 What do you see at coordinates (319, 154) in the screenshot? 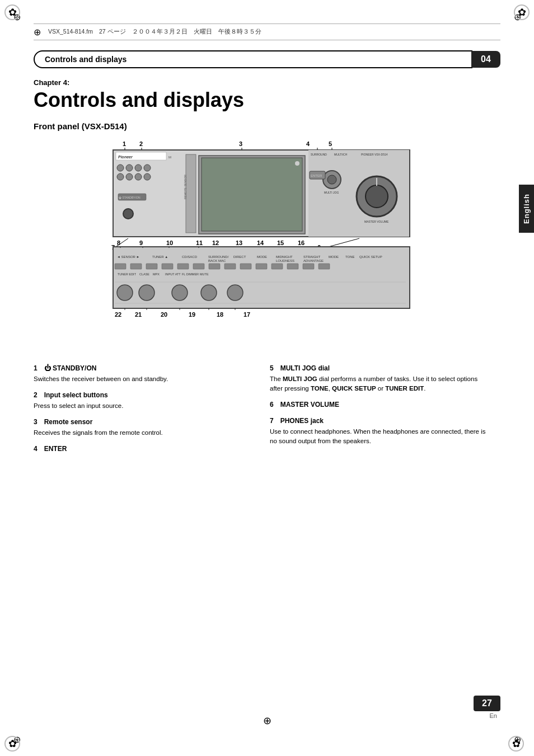
I see `svg-text: SURROUND` at bounding box center [319, 154].